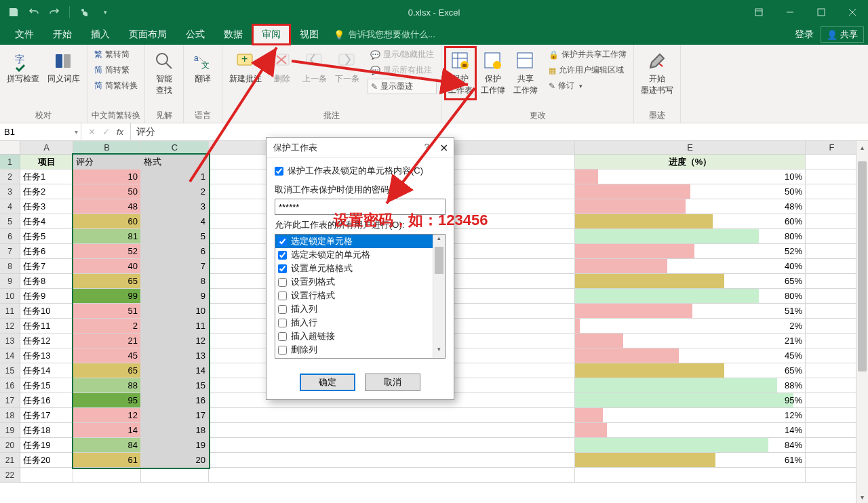 This screenshot has height=503, width=868. I want to click on delete-comment-button: 删除, so click(282, 68).